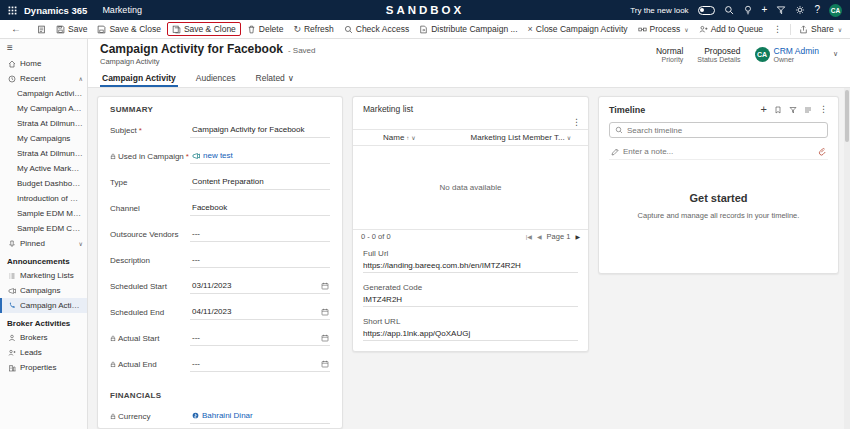 Image resolution: width=850 pixels, height=429 pixels. I want to click on field-type: Type Content Preparation, so click(220, 184).